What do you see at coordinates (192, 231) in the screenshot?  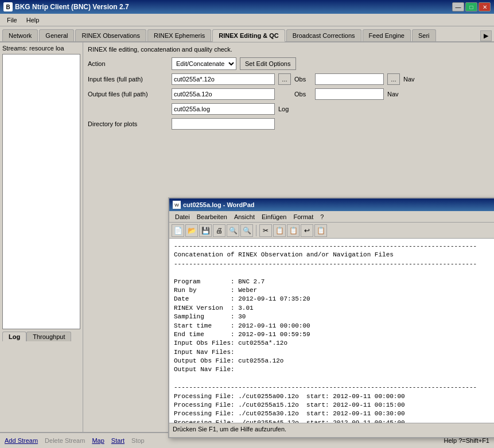 I see `wp-open-button: 📂` at bounding box center [192, 231].